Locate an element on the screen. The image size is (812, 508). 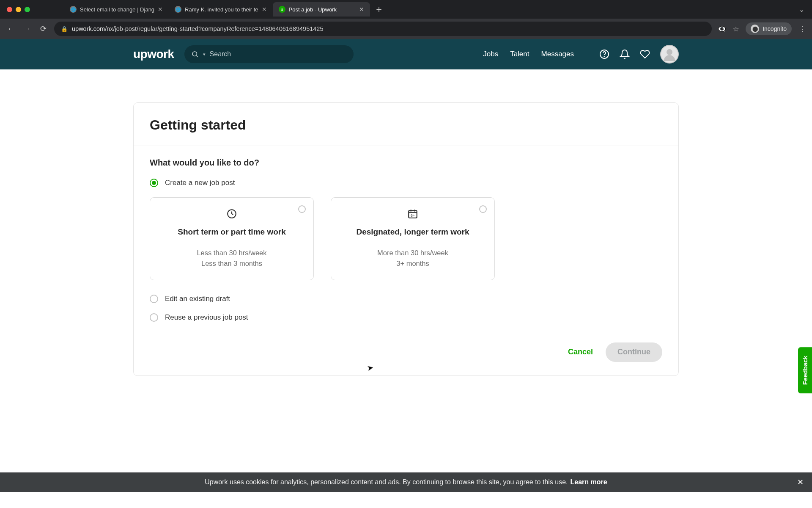
option-label: Create a new job post is located at coordinates (200, 183).